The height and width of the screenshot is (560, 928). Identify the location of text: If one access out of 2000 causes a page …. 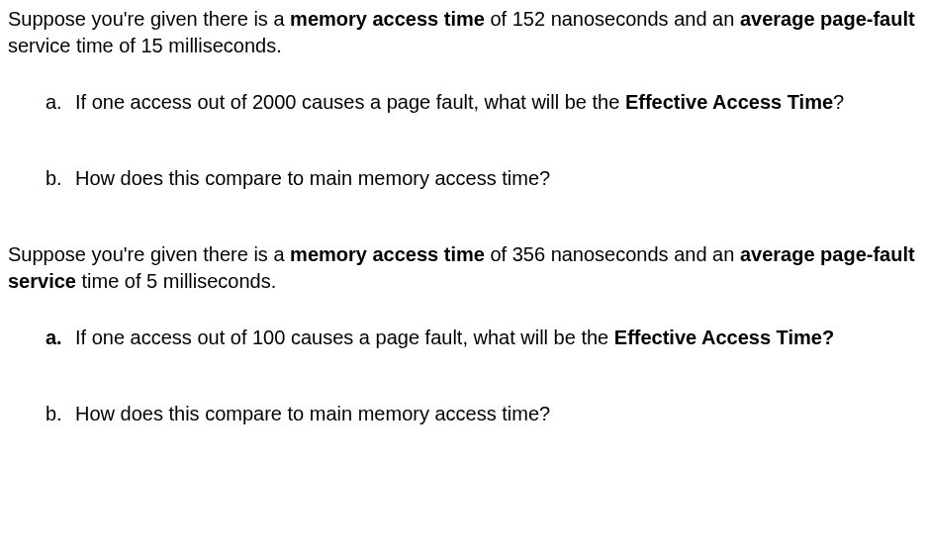
(350, 102).